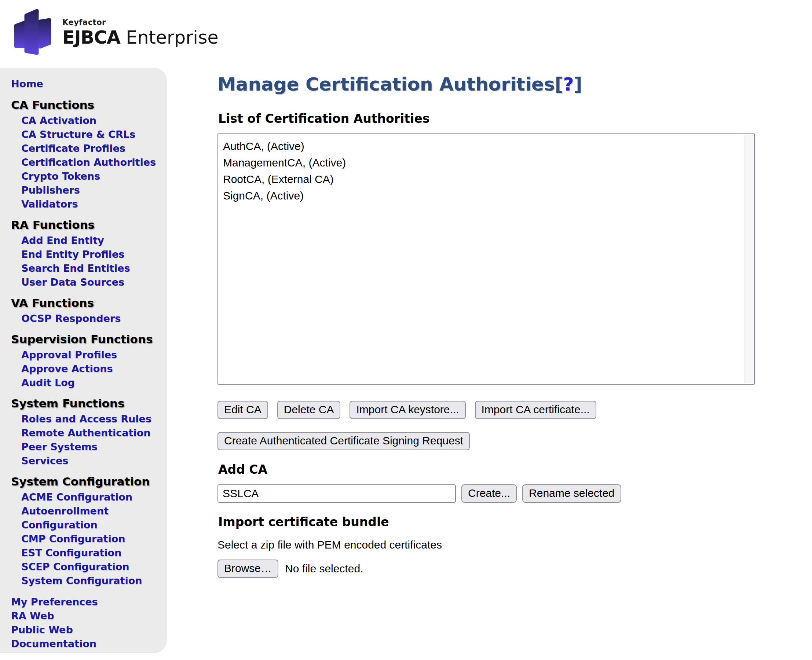 The width and height of the screenshot is (812, 660). Describe the element at coordinates (243, 410) in the screenshot. I see `edit-ca-button: Edit CA` at that location.